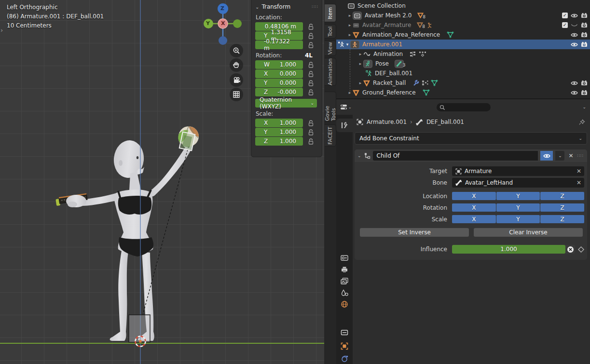 The height and width of the screenshot is (364, 590). What do you see at coordinates (574, 25) in the screenshot?
I see `eye-closed-icon` at bounding box center [574, 25].